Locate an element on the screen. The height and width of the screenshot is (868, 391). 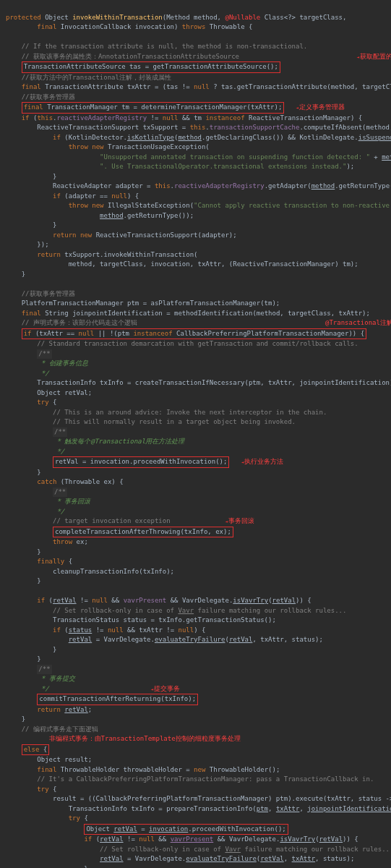
code-line: finally { is located at coordinates (39, 561).